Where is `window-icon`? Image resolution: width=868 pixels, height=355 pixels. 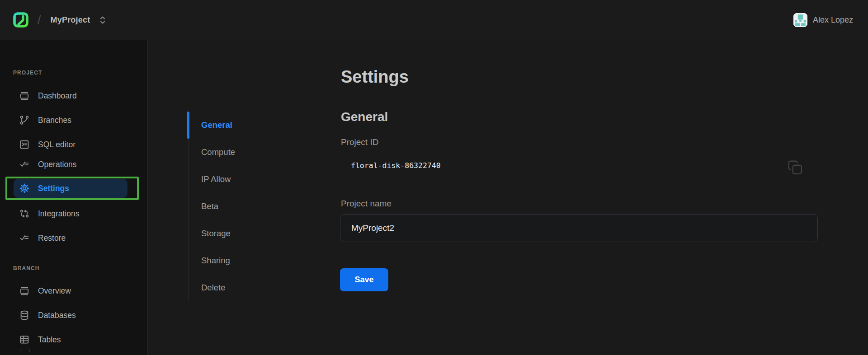 window-icon is located at coordinates (24, 291).